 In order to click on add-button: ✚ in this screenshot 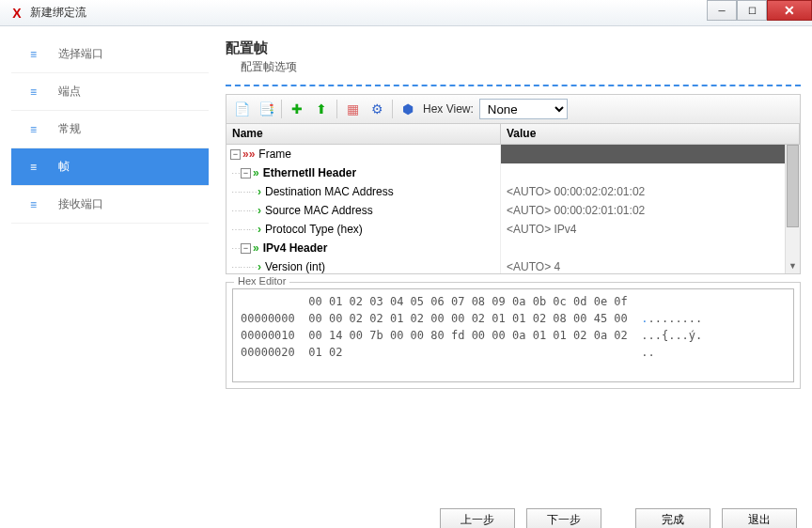, I will do `click(297, 109)`.